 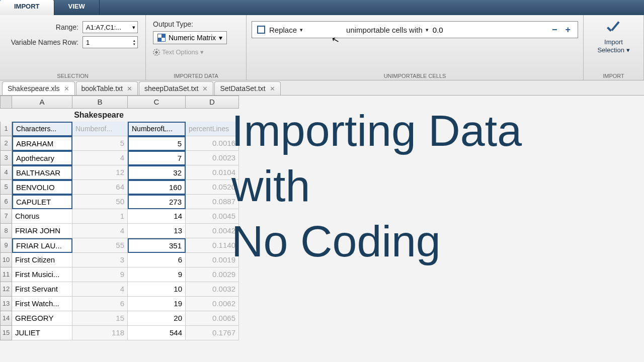 What do you see at coordinates (107, 88) in the screenshot?
I see `file-tab: bookTable.txt✕` at bounding box center [107, 88].